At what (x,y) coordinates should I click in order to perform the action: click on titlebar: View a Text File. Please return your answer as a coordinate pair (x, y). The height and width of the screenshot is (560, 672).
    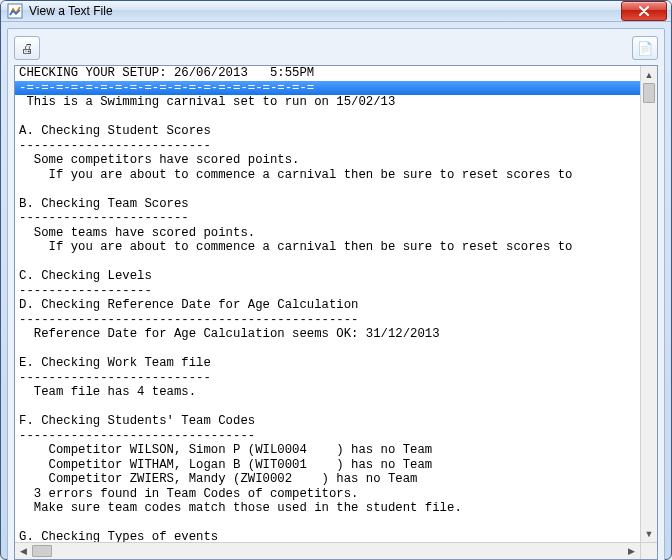
    Looking at the image, I should click on (336, 12).